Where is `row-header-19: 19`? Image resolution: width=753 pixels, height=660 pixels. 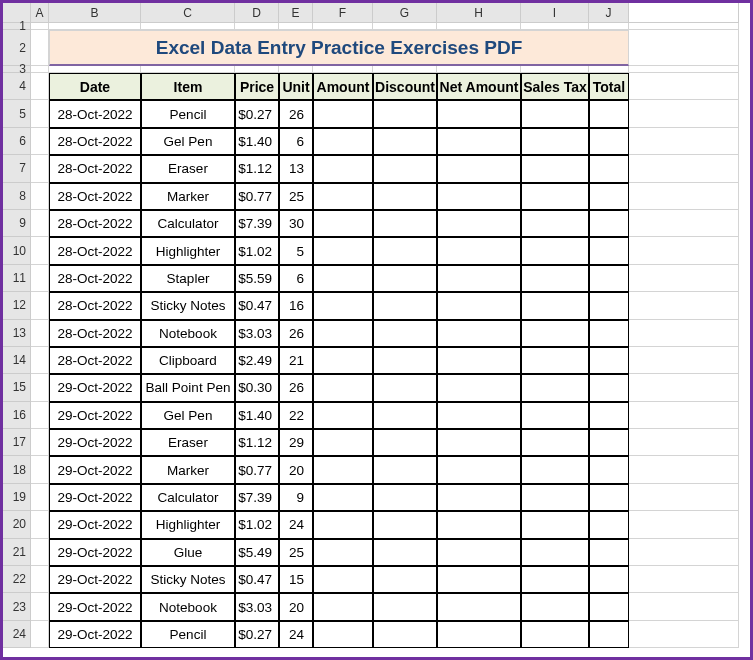 row-header-19: 19 is located at coordinates (17, 498).